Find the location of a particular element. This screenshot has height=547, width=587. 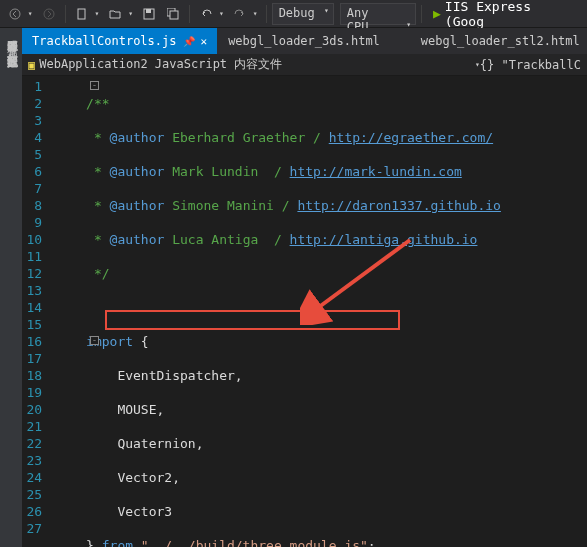

nav-back-button is located at coordinates (15, 14).